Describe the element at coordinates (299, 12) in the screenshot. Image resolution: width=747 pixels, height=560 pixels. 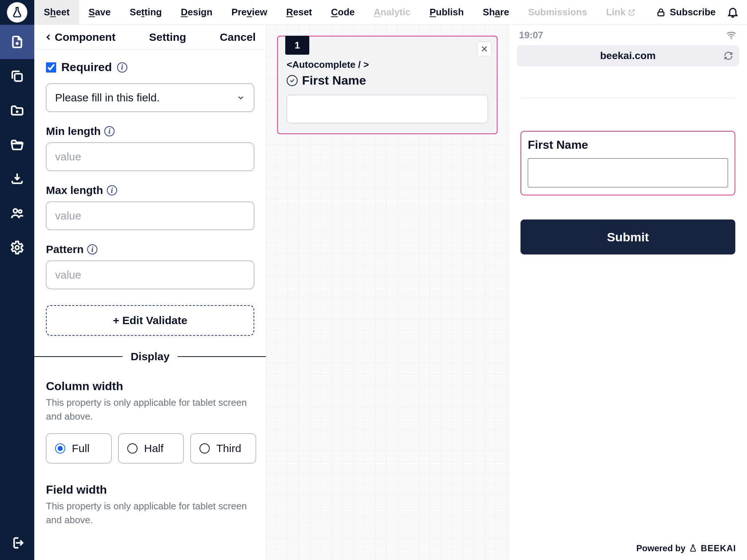
I see `tab-reset: Reset` at that location.